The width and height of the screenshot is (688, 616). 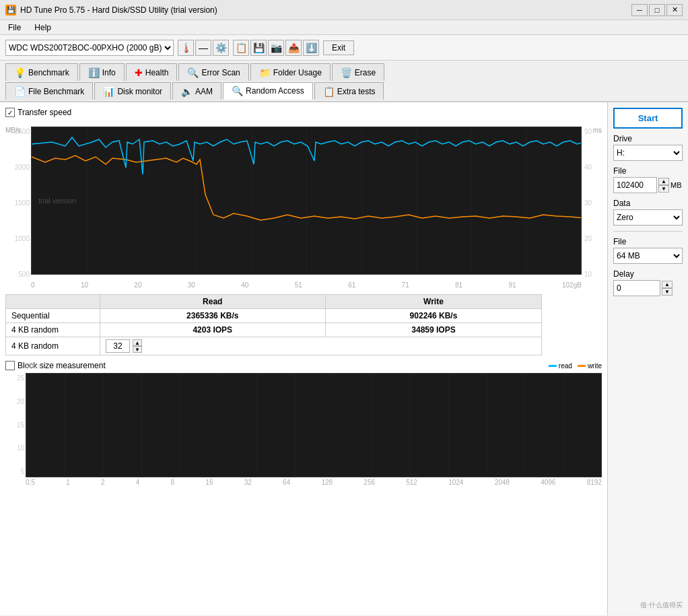 What do you see at coordinates (48, 73) in the screenshot?
I see `tab-benchmark-label: Benchmark` at bounding box center [48, 73].